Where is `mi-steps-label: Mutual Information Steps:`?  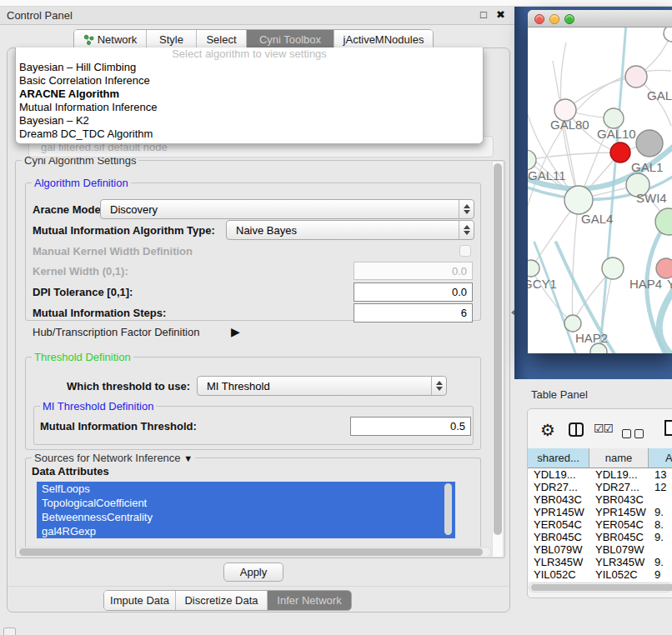
mi-steps-label: Mutual Information Steps: is located at coordinates (99, 313).